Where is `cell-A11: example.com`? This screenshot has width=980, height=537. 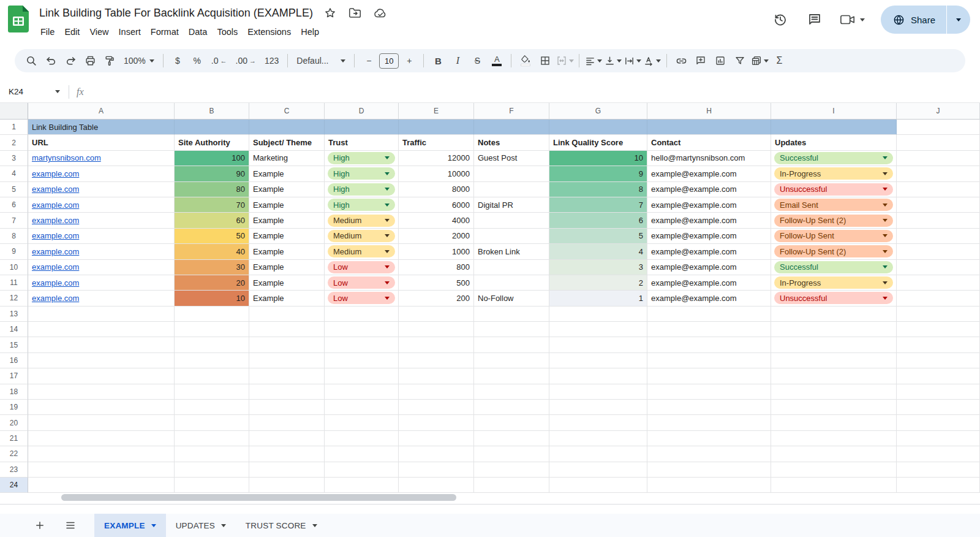 cell-A11: example.com is located at coordinates (102, 283).